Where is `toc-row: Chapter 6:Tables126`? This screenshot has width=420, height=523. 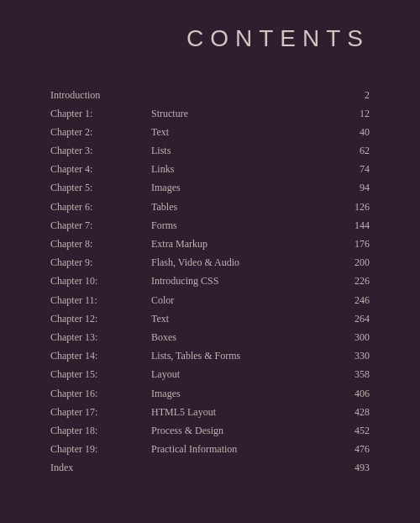 toc-row: Chapter 6:Tables126 is located at coordinates (210, 207).